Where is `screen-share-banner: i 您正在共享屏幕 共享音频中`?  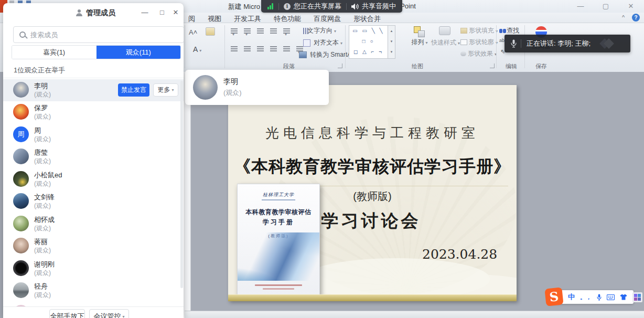
screen-share-banner: i 您正在共享屏幕 共享音频中 is located at coordinates (331, 6).